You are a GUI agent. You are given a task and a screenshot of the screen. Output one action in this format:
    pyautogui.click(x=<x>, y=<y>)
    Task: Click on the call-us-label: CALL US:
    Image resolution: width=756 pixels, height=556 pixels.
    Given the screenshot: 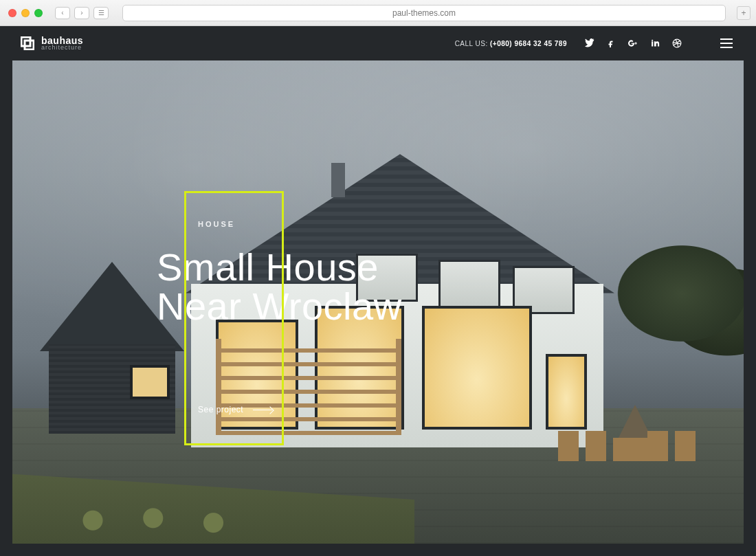 What is the action you would take?
    pyautogui.click(x=473, y=44)
    